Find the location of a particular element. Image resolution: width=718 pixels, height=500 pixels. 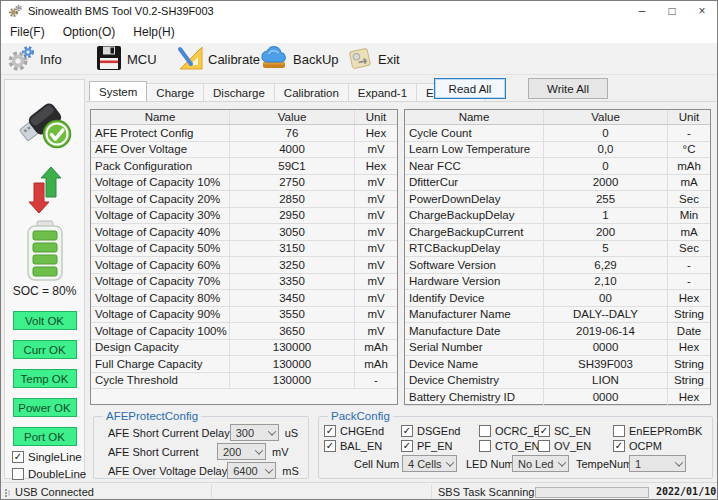

param-name: Identify Device is located at coordinates (474, 298).